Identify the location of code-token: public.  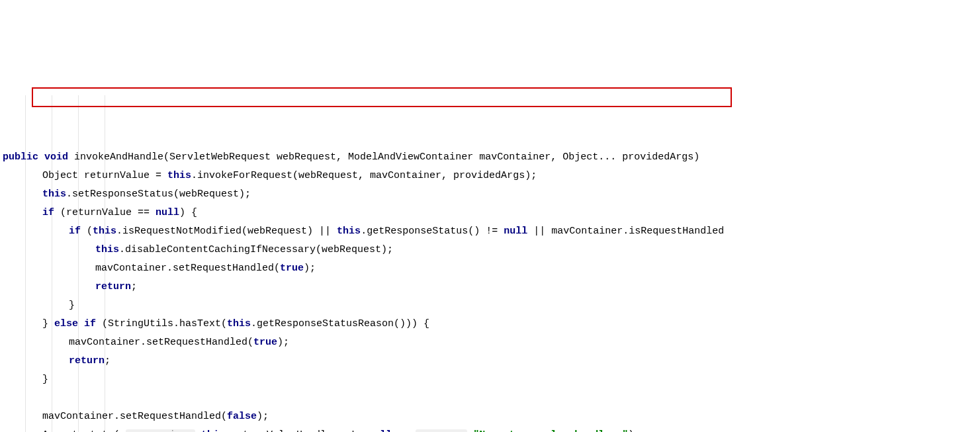
(24, 157).